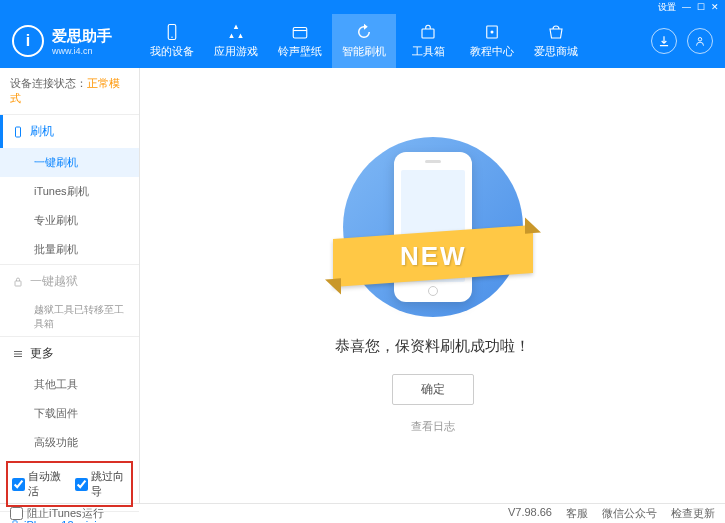  Describe the element at coordinates (682, 41) in the screenshot. I see `header-right` at that location.